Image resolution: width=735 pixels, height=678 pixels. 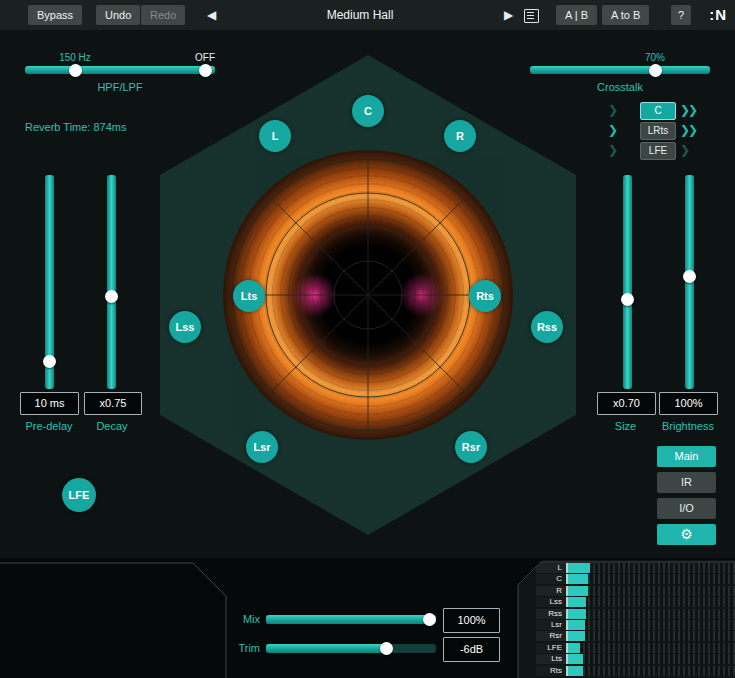 I want to click on meter-channel-label: Lts, so click(x=551, y=659).